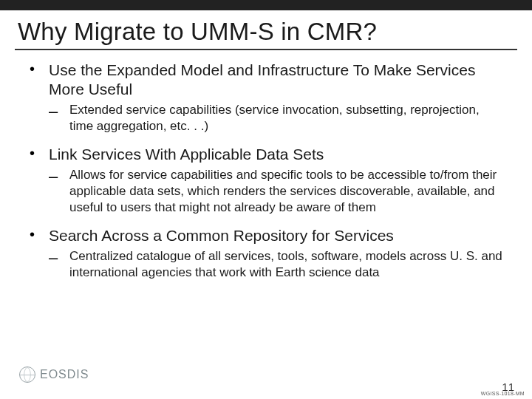  I want to click on sub-bullet-text: Allows for service capabilities and spec…, so click(286, 191).